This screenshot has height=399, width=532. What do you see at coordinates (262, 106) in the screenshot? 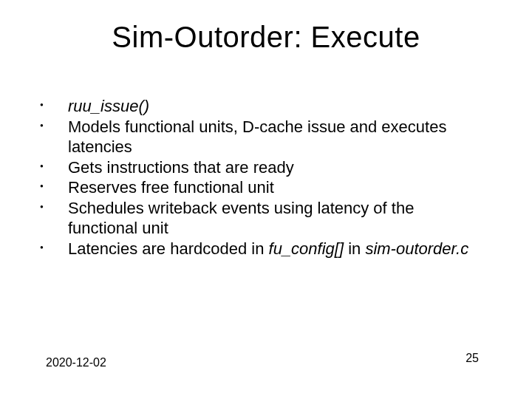
I see `list-item: ruu_issue()` at bounding box center [262, 106].